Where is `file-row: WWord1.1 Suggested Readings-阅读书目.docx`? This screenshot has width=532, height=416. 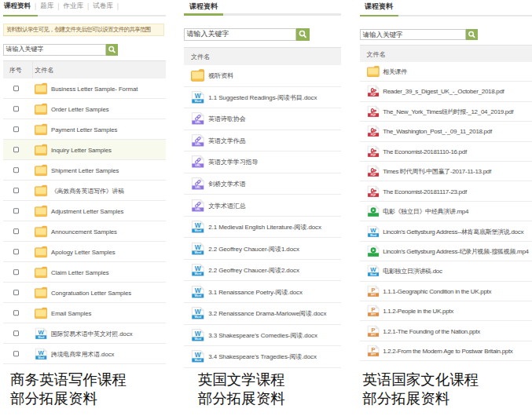
file-row: WWord1.1 Suggested Readings-阅读书目.docx is located at coordinates (262, 98).